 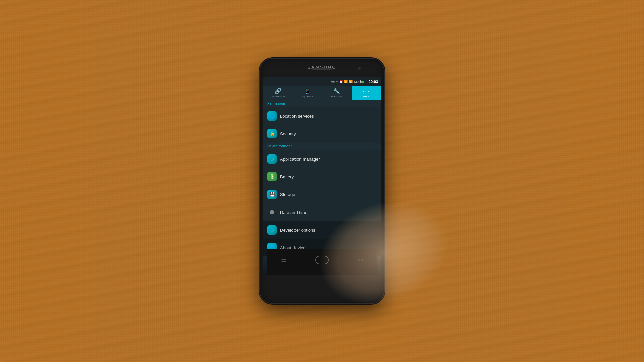 I want to click on tab-accounts-label: Accounts, so click(x=337, y=97).